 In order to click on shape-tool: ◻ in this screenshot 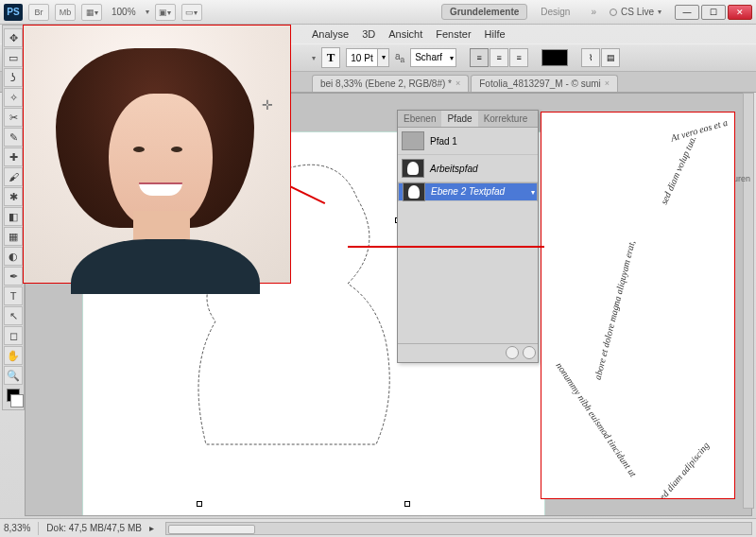, I will do `click(13, 336)`.